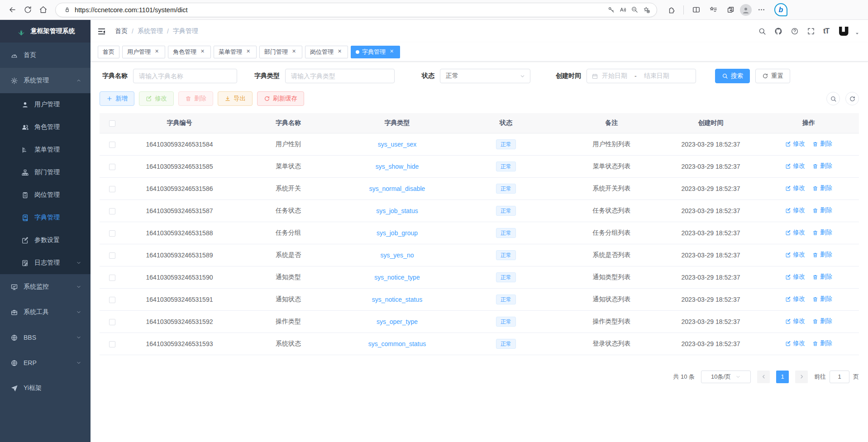 The width and height of the screenshot is (868, 442). I want to click on tab-menu: 菜单管理, so click(235, 52).